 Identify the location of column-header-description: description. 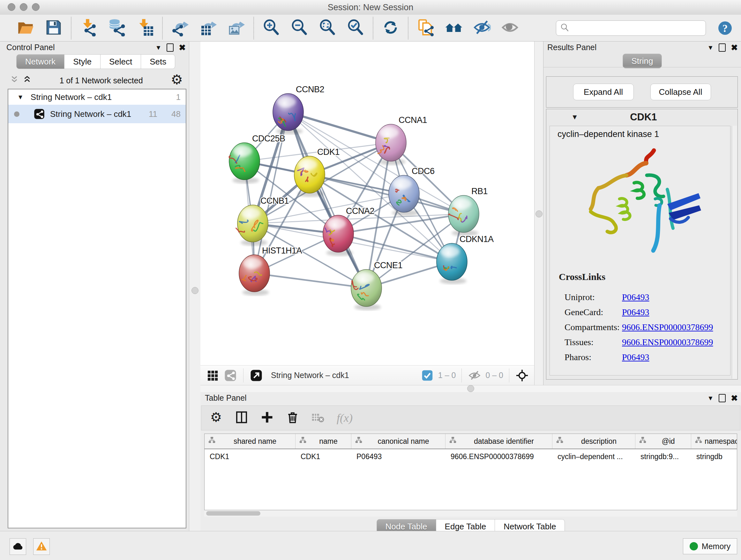
(594, 441).